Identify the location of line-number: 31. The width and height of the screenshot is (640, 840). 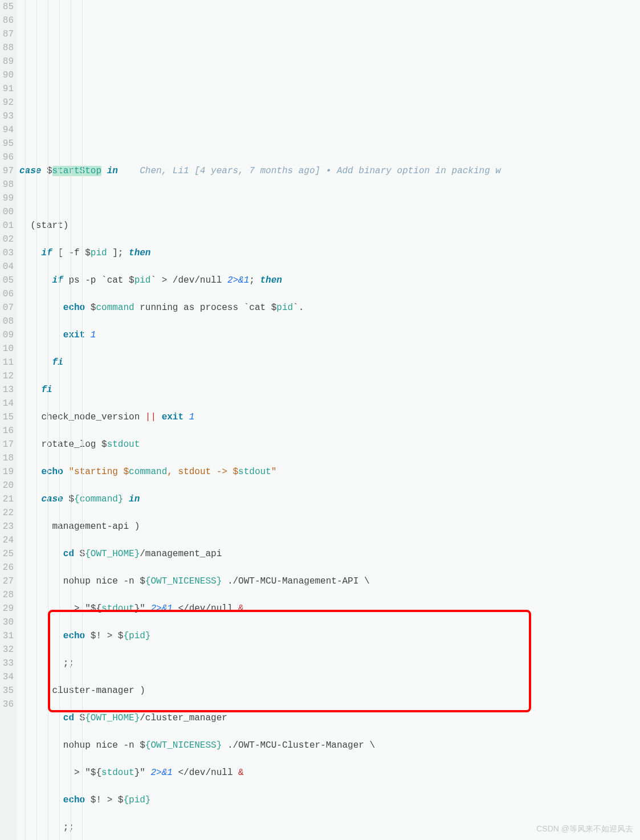
(7, 636).